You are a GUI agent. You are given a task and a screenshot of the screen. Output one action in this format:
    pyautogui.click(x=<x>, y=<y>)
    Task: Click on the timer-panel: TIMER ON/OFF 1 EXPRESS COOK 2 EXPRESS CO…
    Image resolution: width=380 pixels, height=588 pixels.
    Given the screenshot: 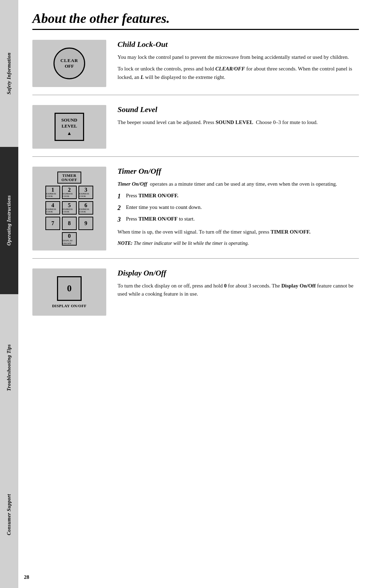 What is the action you would take?
    pyautogui.click(x=69, y=209)
    